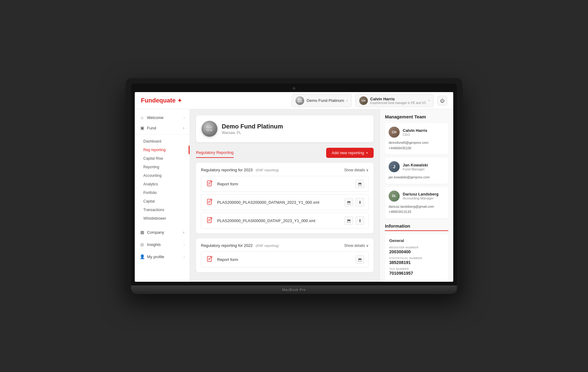 The image size is (588, 372). Describe the element at coordinates (294, 290) in the screenshot. I see `laptop-bottom: MacBook Pro` at that location.